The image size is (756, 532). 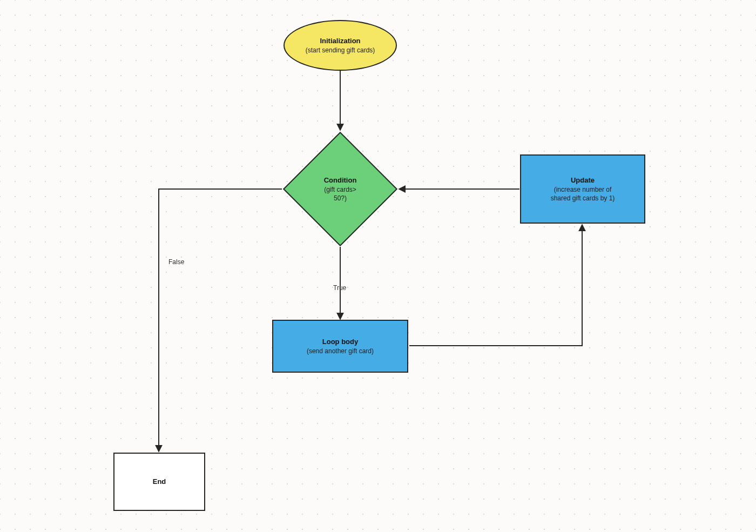 What do you see at coordinates (340, 180) in the screenshot?
I see `node-condition-title: Condition` at bounding box center [340, 180].